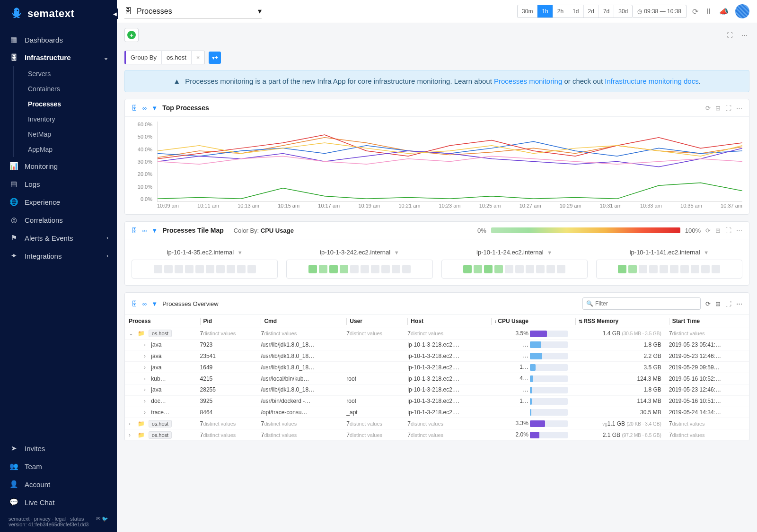  I want to click on time-range-30m: 30m, so click(528, 11).